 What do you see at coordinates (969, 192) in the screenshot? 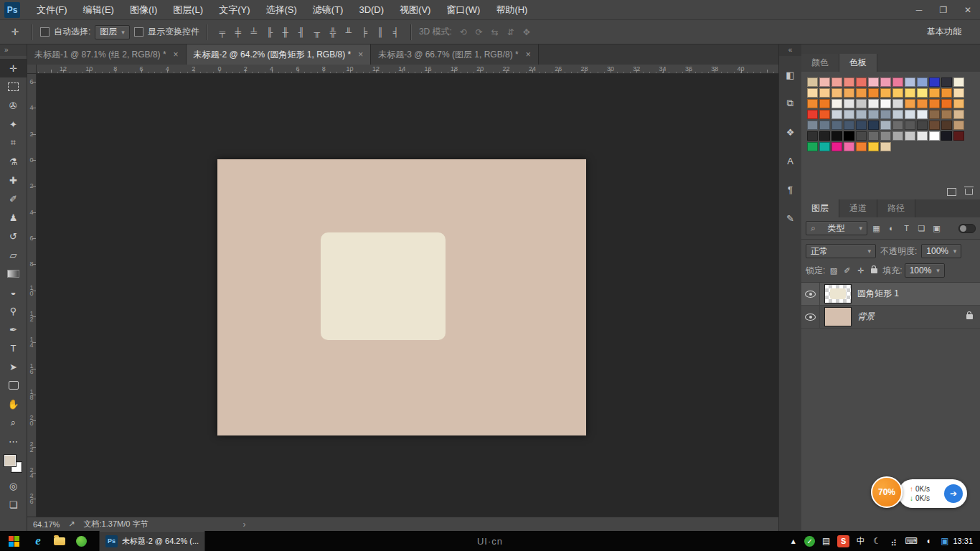
I see `delete-swatch-icon` at bounding box center [969, 192].